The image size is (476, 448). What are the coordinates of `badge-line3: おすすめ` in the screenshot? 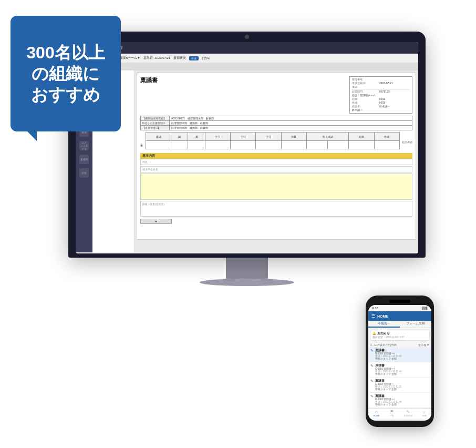 It's located at (66, 95).